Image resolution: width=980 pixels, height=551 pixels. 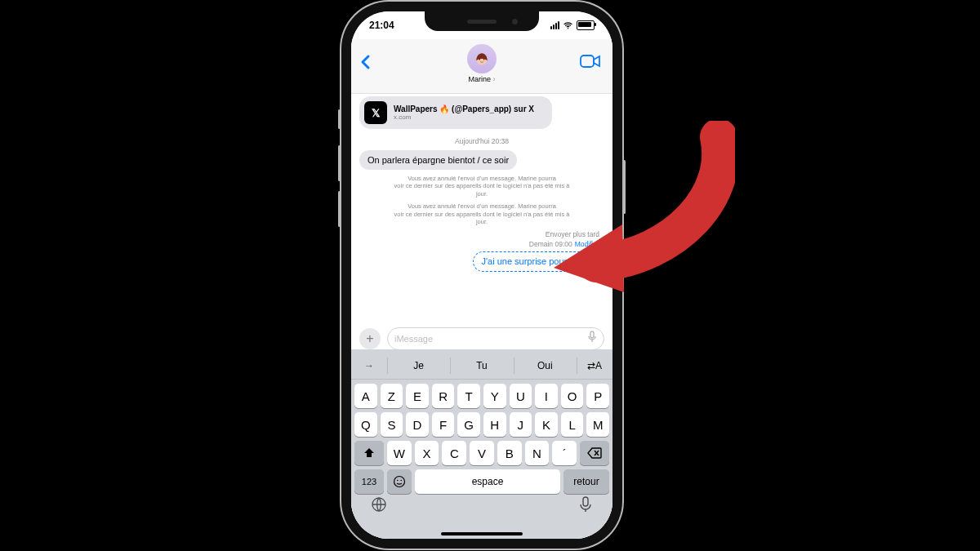 What do you see at coordinates (438, 160) in the screenshot?
I see `incoming-message: On parlera épargne bientot / ce soir` at bounding box center [438, 160].